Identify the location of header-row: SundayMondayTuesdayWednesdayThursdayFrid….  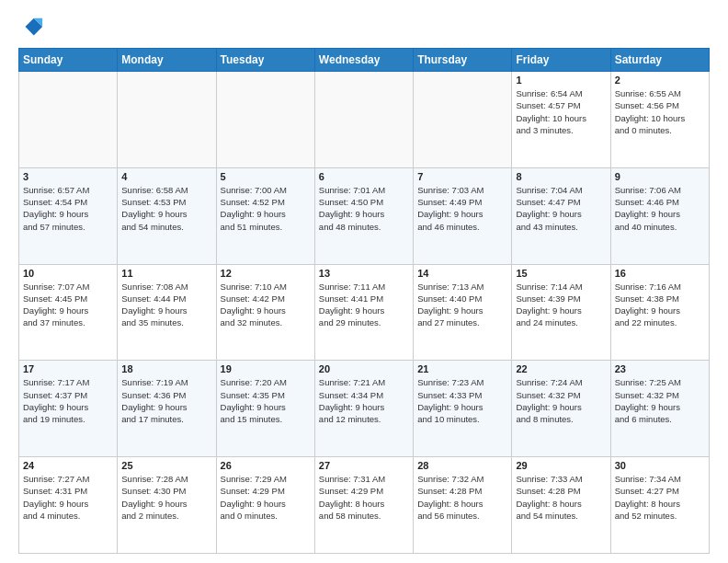
(364, 61).